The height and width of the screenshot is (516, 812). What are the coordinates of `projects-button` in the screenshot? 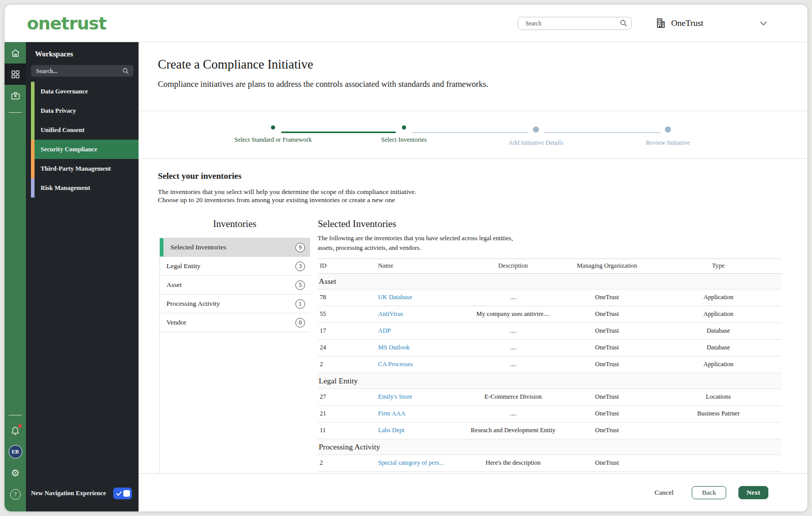 It's located at (15, 95).